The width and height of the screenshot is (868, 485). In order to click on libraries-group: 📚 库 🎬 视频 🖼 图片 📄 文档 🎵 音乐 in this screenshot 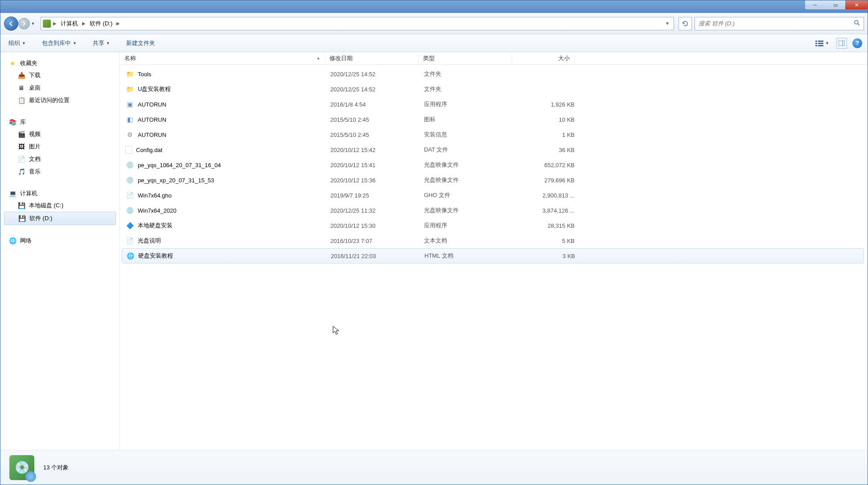, I will do `click(60, 147)`.